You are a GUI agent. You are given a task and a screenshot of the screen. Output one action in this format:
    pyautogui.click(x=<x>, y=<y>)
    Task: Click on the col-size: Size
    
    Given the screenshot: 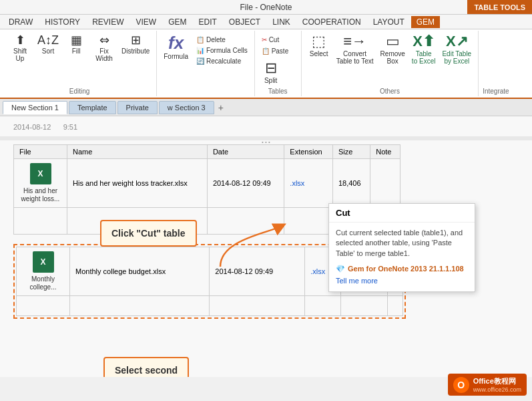 What is the action you would take?
    pyautogui.click(x=351, y=152)
    